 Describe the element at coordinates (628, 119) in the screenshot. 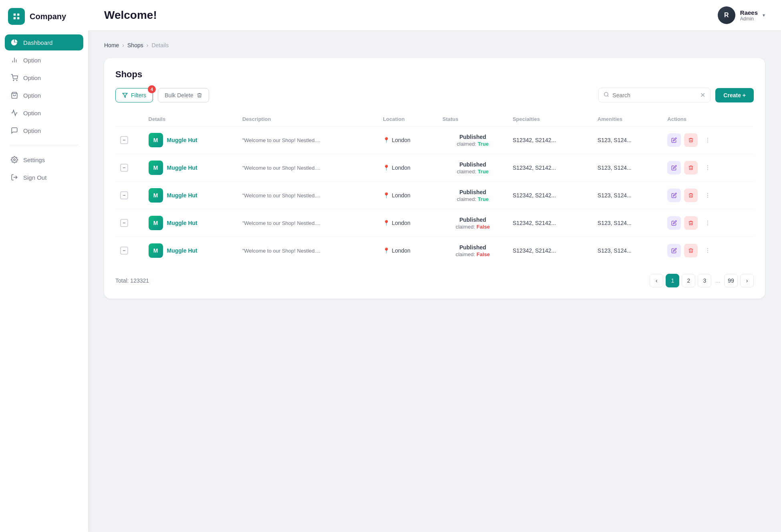

I see `col-amenities: Amenities` at that location.